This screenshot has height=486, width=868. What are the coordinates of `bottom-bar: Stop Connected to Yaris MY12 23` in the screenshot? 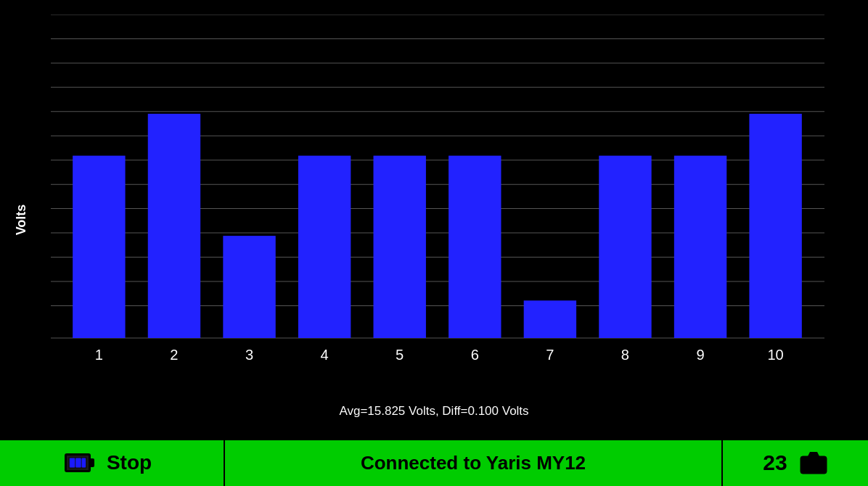 It's located at (434, 463).